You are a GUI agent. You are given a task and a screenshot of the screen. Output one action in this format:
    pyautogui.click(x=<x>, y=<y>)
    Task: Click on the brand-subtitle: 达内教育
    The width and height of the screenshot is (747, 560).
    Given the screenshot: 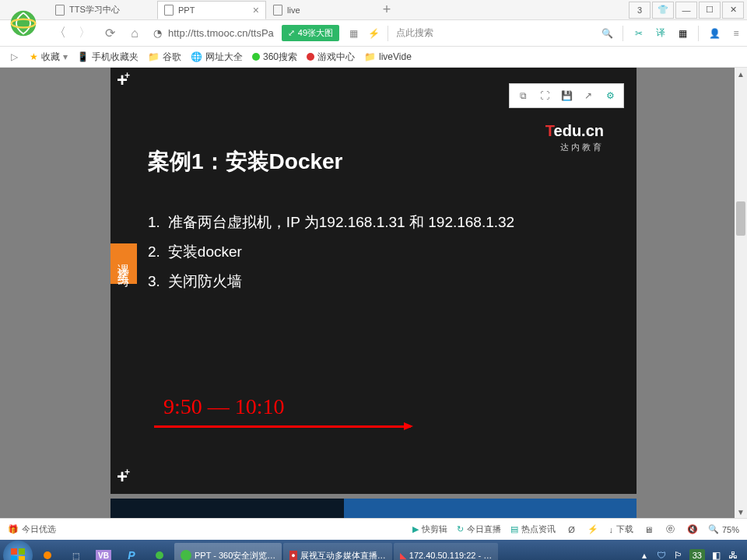 What is the action you would take?
    pyautogui.click(x=574, y=148)
    